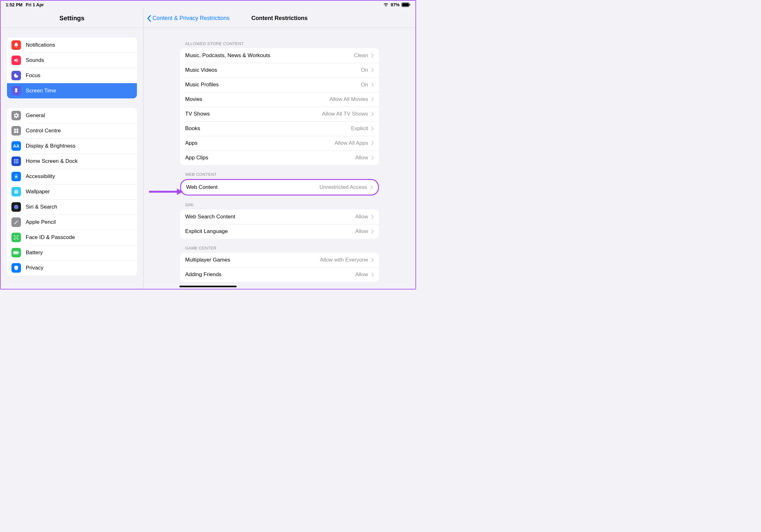 The height and width of the screenshot is (532, 761). Describe the element at coordinates (279, 114) in the screenshot. I see `settings-row: TV ShowsAllow All TV Shows` at that location.